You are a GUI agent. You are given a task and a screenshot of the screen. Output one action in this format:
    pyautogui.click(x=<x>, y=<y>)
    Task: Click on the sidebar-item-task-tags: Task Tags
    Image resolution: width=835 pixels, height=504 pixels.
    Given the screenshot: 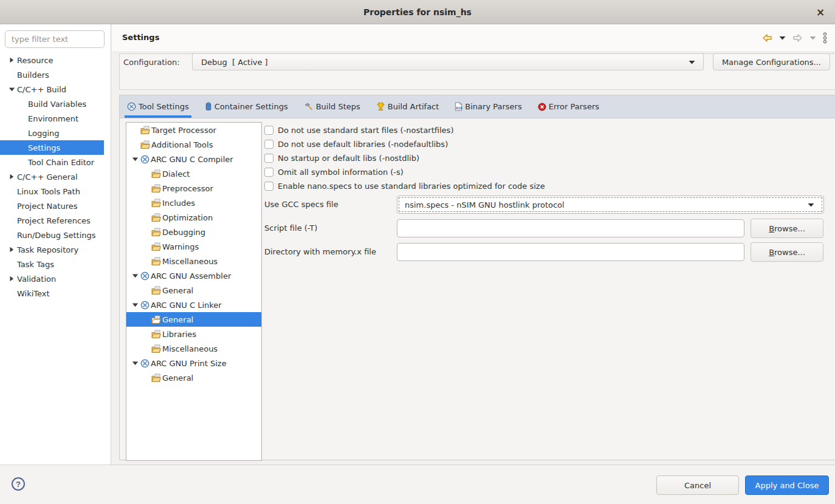 What is the action you would take?
    pyautogui.click(x=52, y=264)
    